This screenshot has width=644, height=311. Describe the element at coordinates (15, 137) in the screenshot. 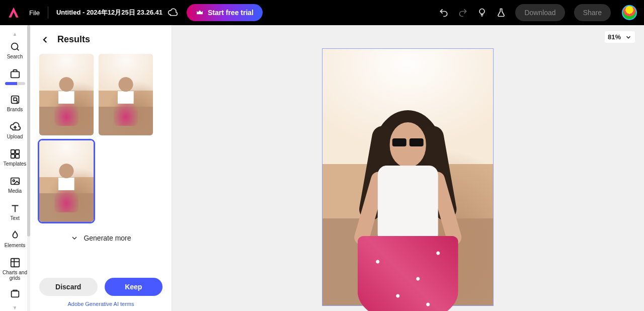

I see `rail-upload-label: Upload` at that location.